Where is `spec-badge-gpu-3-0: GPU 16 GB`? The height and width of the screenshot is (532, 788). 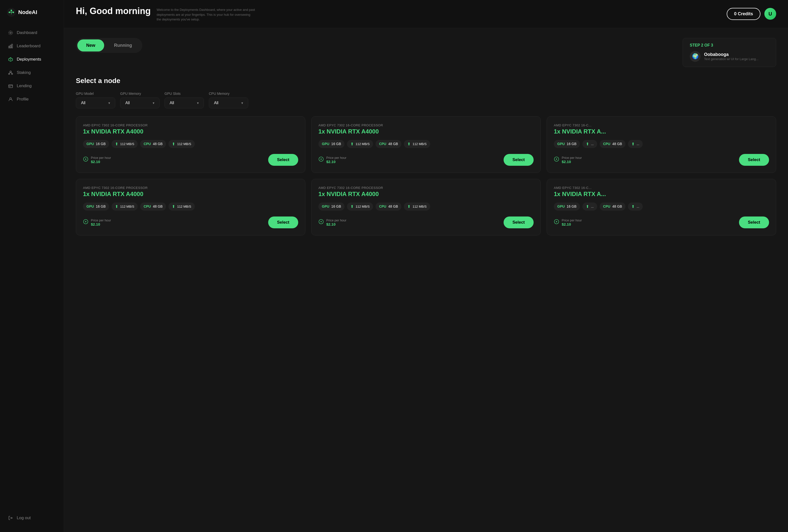
spec-badge-gpu-3-0: GPU 16 GB is located at coordinates (96, 206).